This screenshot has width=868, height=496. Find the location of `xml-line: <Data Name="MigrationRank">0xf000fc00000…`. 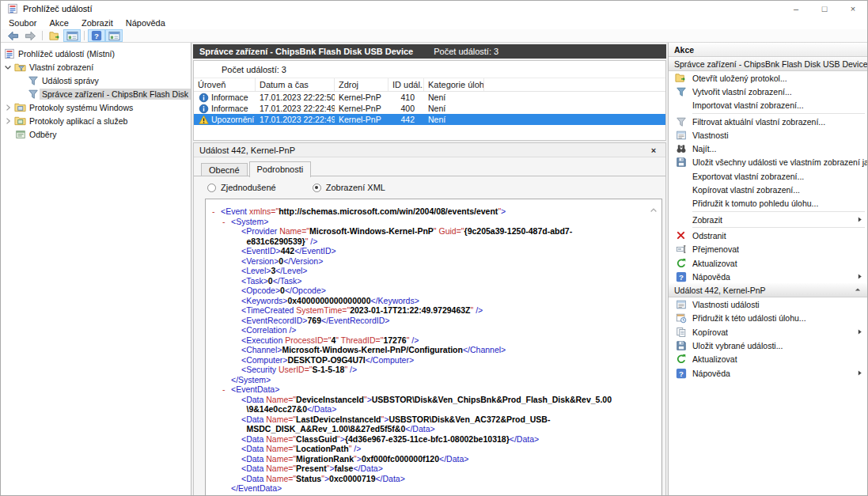

xml-line: <Data Name="MigrationRank">0xf000fc00000… is located at coordinates (434, 459).